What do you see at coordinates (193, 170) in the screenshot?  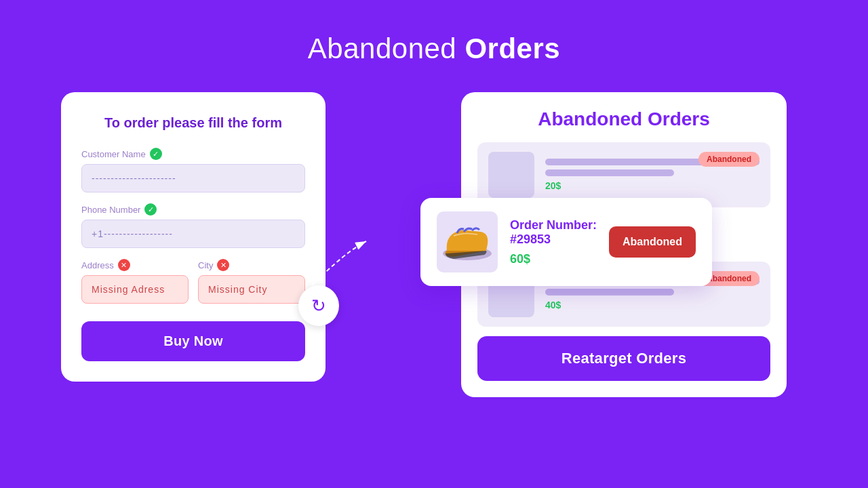 I see `customer-name-group: Customer Name ✓` at bounding box center [193, 170].